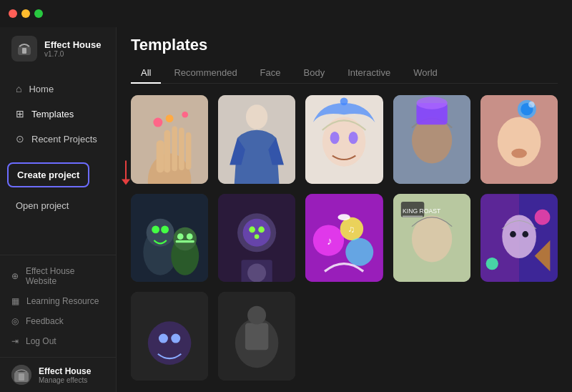  Describe the element at coordinates (21, 375) in the screenshot. I see `avatar` at that location.